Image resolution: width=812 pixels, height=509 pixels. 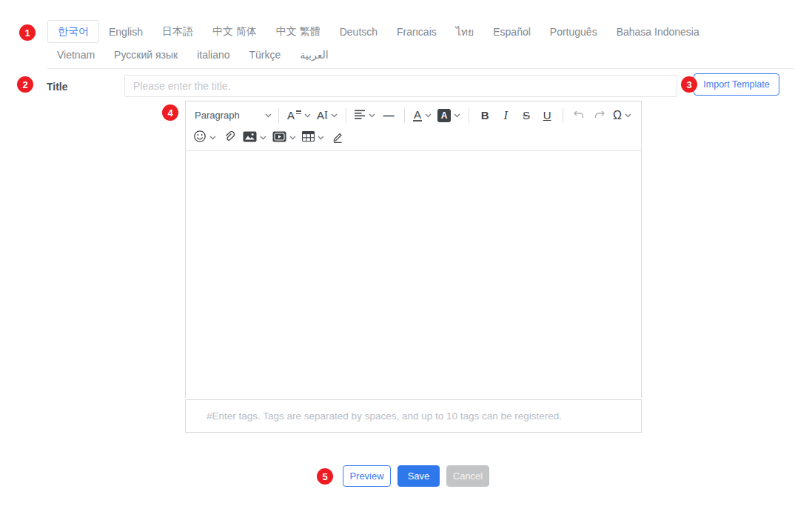 What do you see at coordinates (321, 116) in the screenshot?
I see `line-height-icon: A` at bounding box center [321, 116].